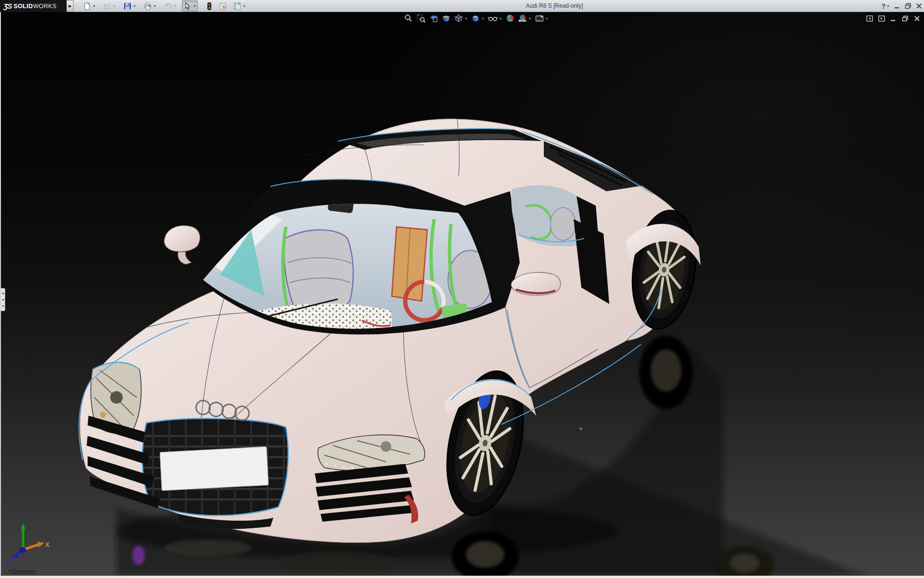 Image resolution: width=924 pixels, height=578 pixels. I want to click on help-button: ?▼, so click(886, 6).